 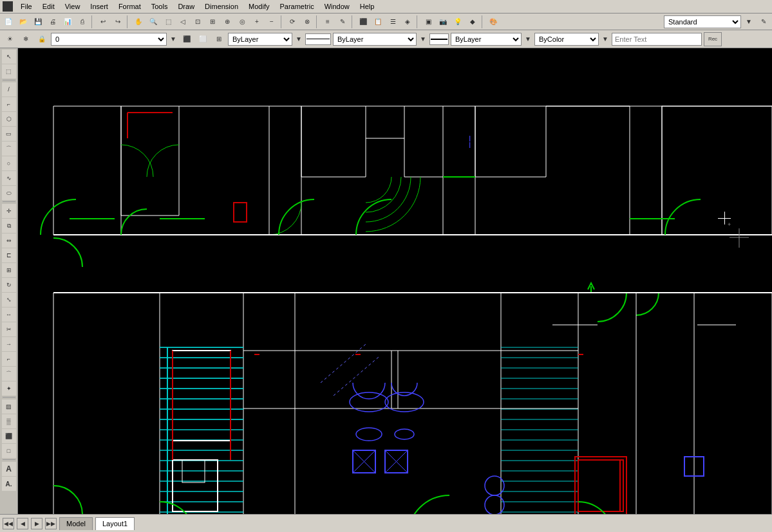 What do you see at coordinates (9, 344) in the screenshot?
I see `extend-tool: →` at bounding box center [9, 344].